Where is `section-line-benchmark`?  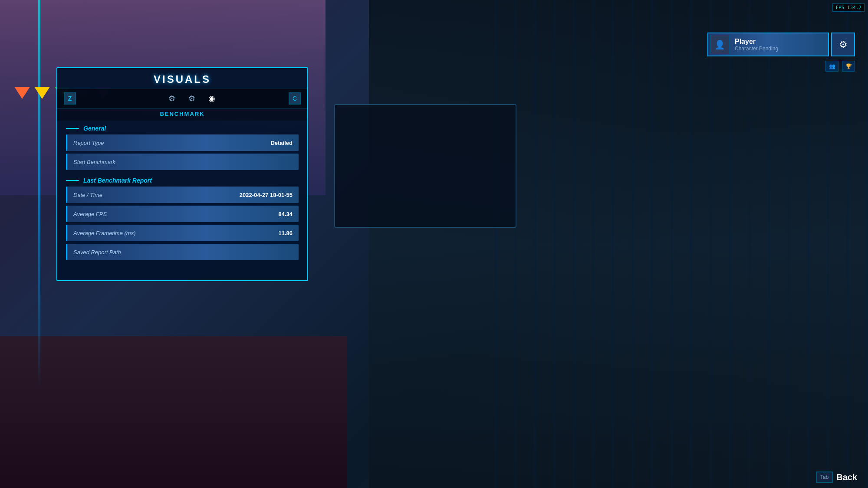 section-line-benchmark is located at coordinates (72, 180).